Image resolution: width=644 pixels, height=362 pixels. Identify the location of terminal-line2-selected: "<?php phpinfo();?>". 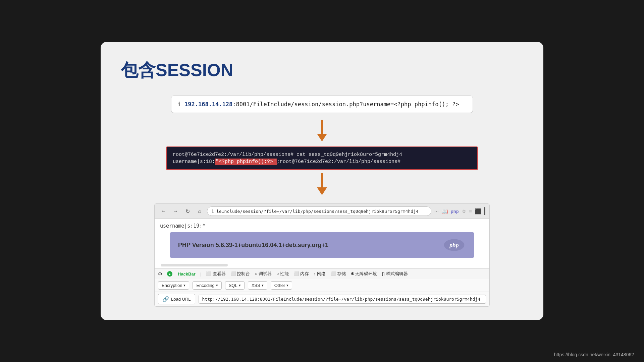
(246, 162).